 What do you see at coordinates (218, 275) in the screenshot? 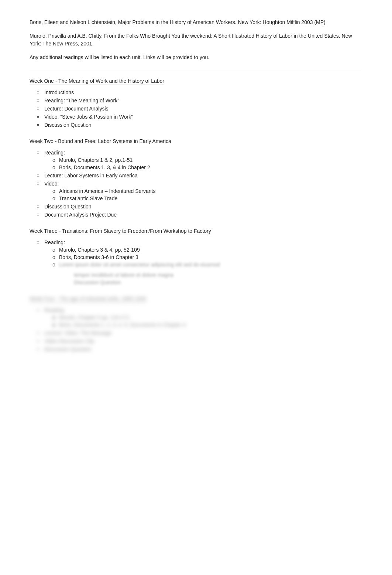
I see `blurred-line-2: tempor incididunt ut labore et dolore ma…` at bounding box center [218, 275].